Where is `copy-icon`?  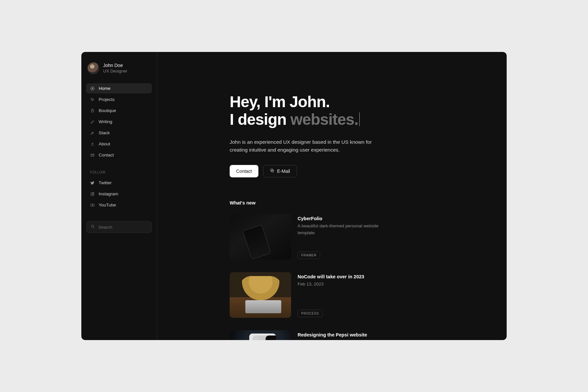 copy-icon is located at coordinates (272, 171).